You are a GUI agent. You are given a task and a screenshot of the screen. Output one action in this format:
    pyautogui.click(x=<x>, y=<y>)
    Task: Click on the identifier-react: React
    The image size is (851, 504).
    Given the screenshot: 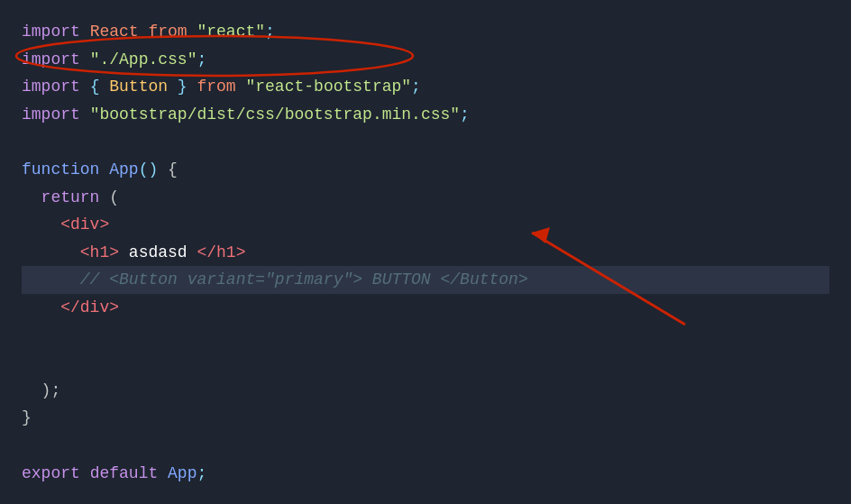 What is the action you would take?
    pyautogui.click(x=119, y=32)
    